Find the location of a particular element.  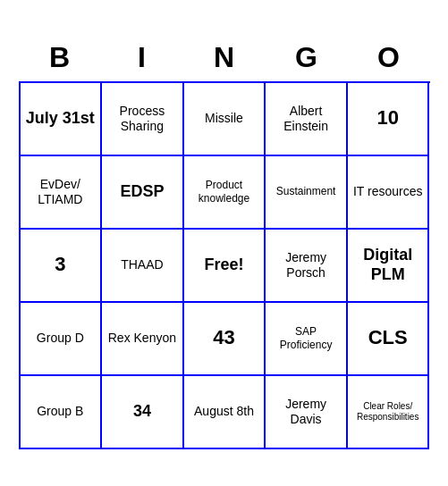

bingo-cell: Clear Roles/ Responsibilities is located at coordinates (389, 413).